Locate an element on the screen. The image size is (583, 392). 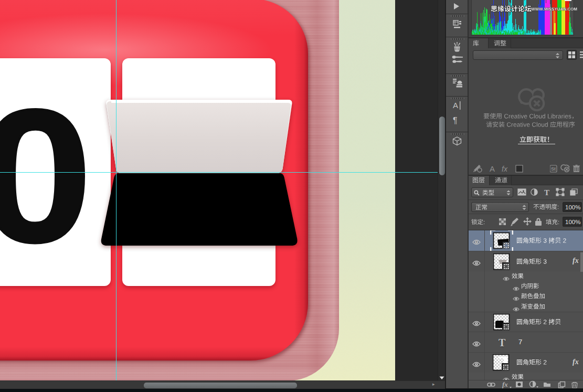
svg-text: T is located at coordinates (547, 193).